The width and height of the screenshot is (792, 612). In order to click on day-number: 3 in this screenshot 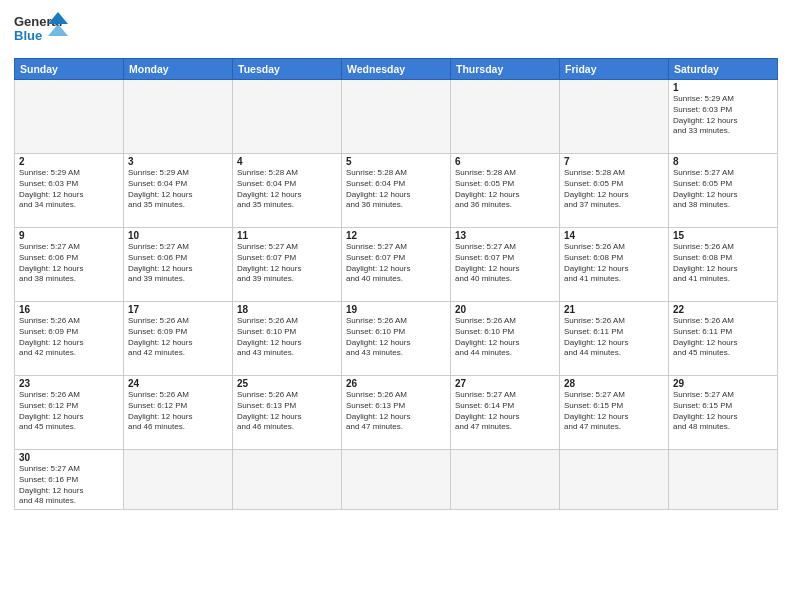, I will do `click(178, 162)`.